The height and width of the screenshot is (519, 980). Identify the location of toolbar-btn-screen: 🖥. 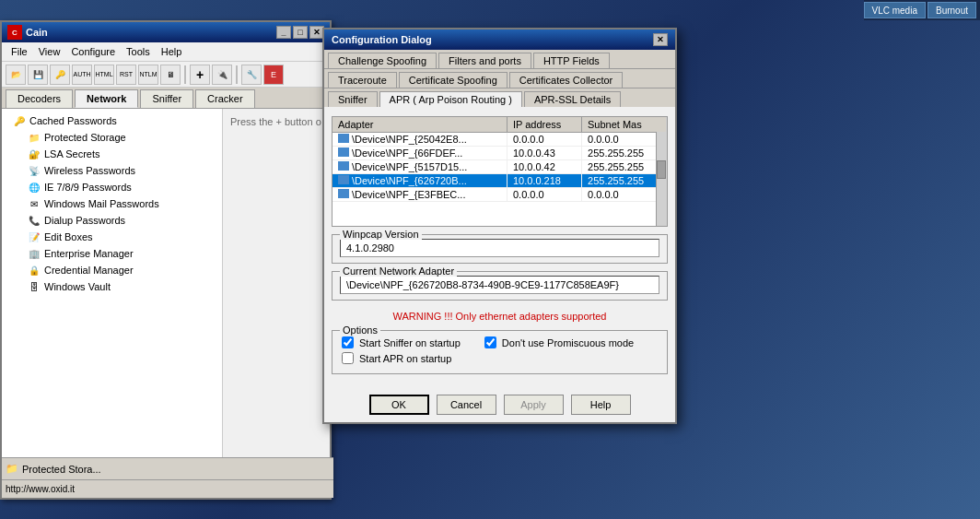
(170, 75).